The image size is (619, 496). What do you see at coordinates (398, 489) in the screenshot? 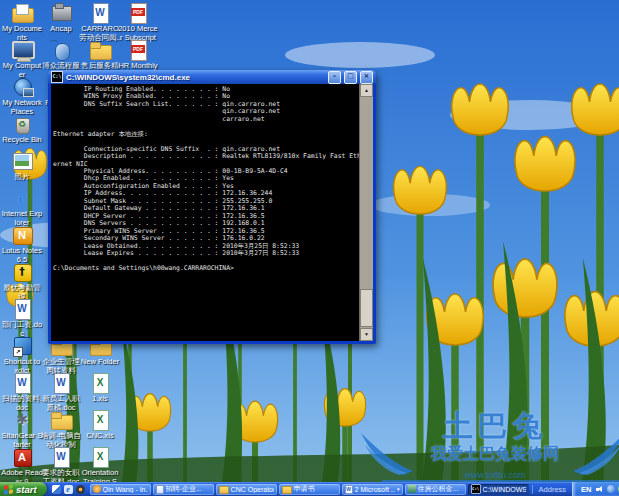
I see `group-chevron-icon: ▾` at bounding box center [398, 489].